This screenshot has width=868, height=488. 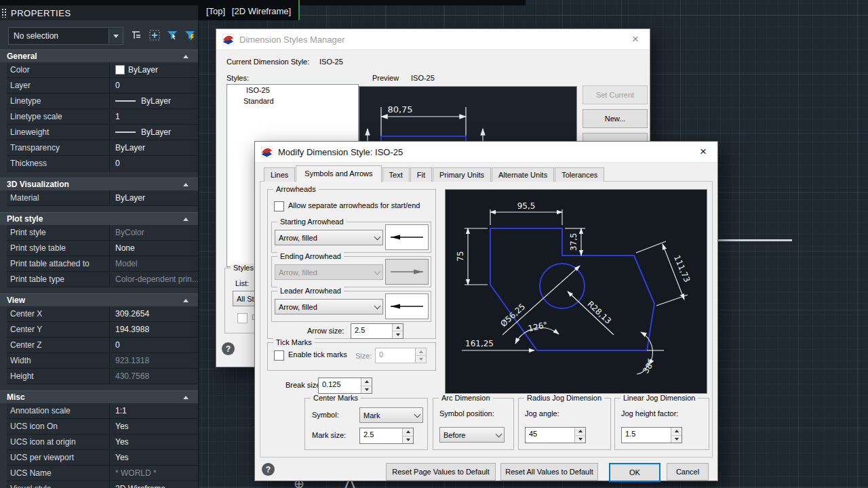 What do you see at coordinates (688, 472) in the screenshot?
I see `cancel-button: Cancel` at bounding box center [688, 472].